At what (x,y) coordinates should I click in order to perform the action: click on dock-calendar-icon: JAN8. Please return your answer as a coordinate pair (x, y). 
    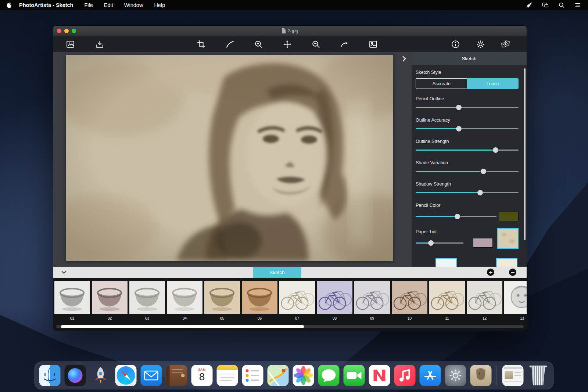
    Looking at the image, I should click on (202, 375).